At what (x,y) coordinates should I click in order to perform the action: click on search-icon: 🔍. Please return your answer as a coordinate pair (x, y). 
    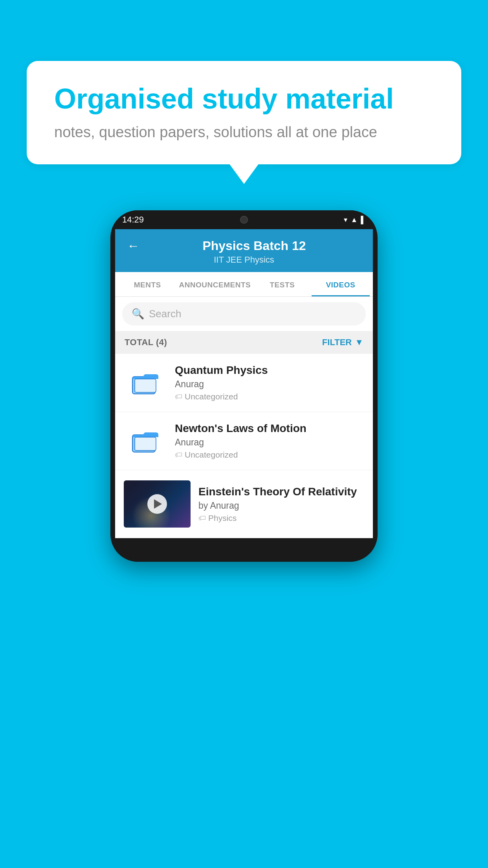
    Looking at the image, I should click on (138, 314).